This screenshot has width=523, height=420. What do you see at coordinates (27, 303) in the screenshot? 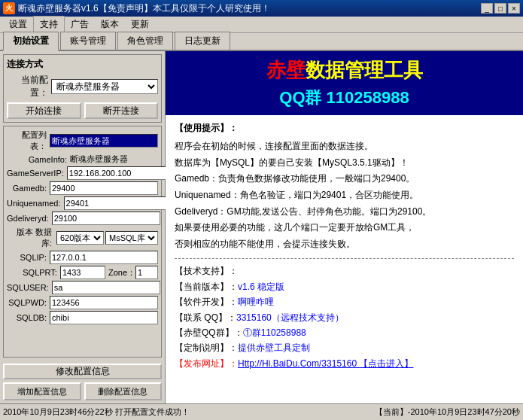
I see `sqlpwd-label: SQLPWD:` at bounding box center [27, 303].